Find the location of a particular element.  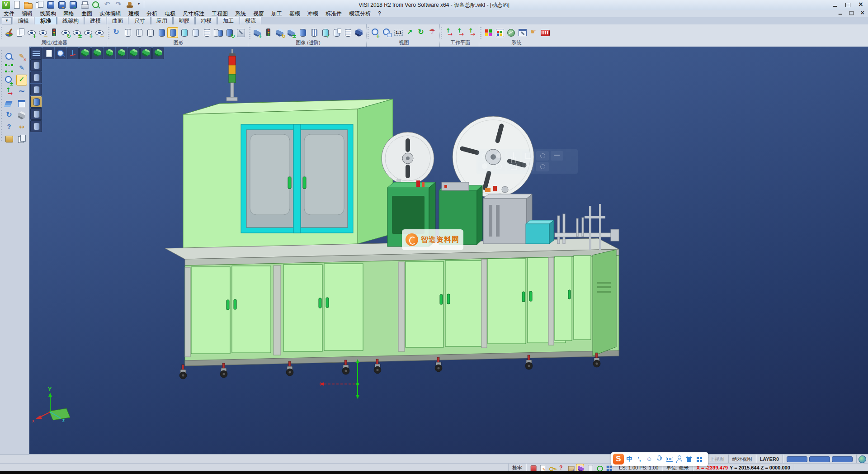

menu-item: 建模 is located at coordinates (134, 14).